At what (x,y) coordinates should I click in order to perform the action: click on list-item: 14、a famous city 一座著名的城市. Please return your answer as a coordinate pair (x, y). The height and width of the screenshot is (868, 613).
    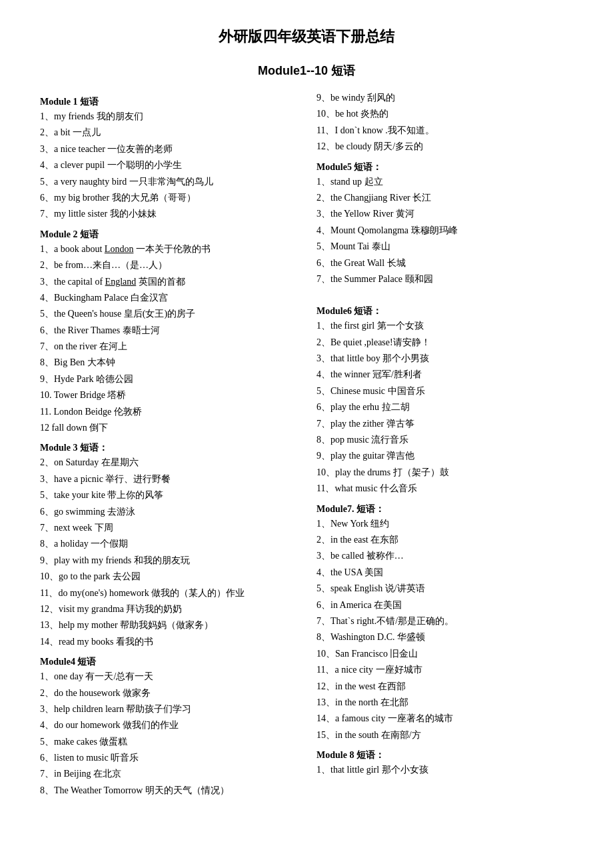
    Looking at the image, I should click on (445, 719).